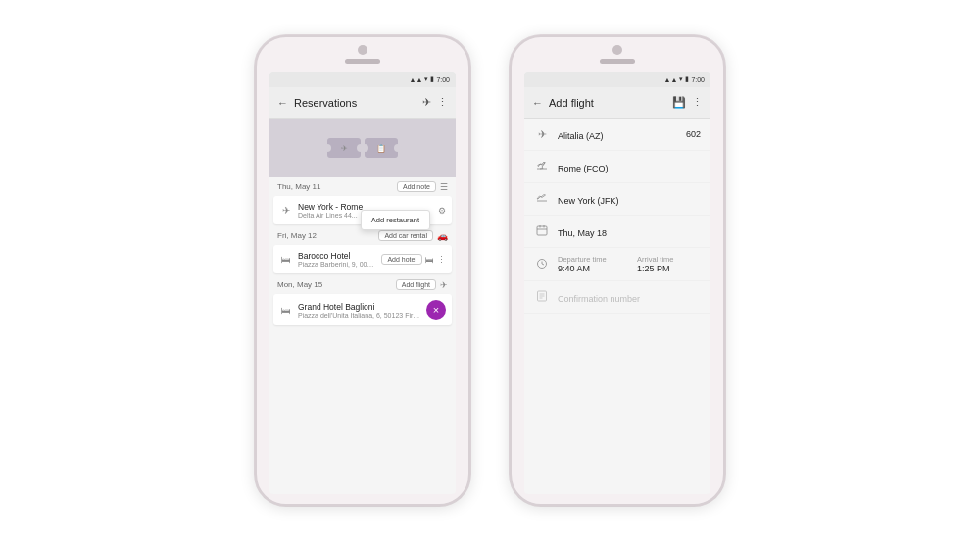 This screenshot has width=980, height=541. I want to click on flight-add-icon: ✈, so click(444, 285).